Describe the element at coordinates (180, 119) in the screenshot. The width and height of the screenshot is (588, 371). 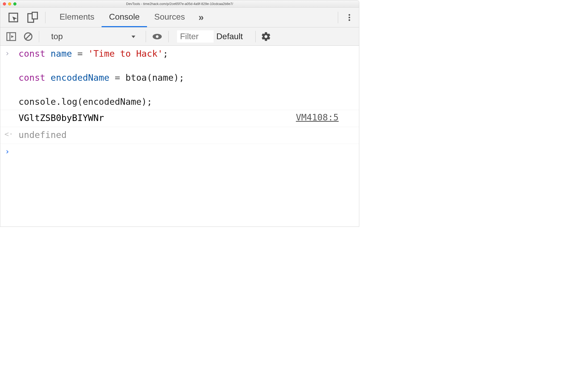
I see `console-log-output-row: VGltZSB0byBIYWNr VM4108:5` at that location.